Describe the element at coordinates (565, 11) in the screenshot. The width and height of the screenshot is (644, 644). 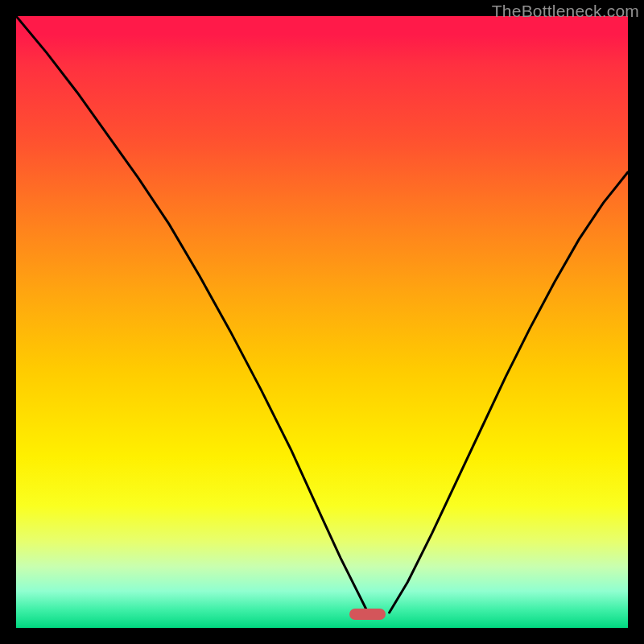
I see `watermark-text: TheBottleneck.com` at that location.